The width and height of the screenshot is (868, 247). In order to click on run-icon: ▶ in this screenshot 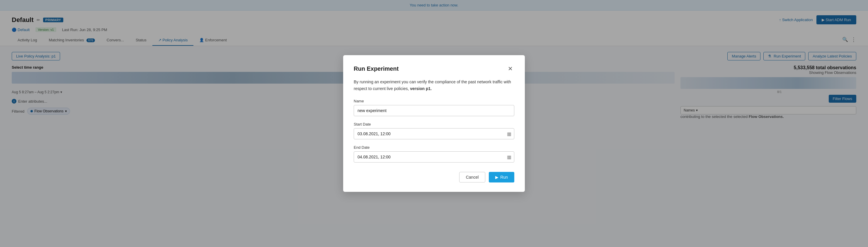, I will do `click(497, 177)`.